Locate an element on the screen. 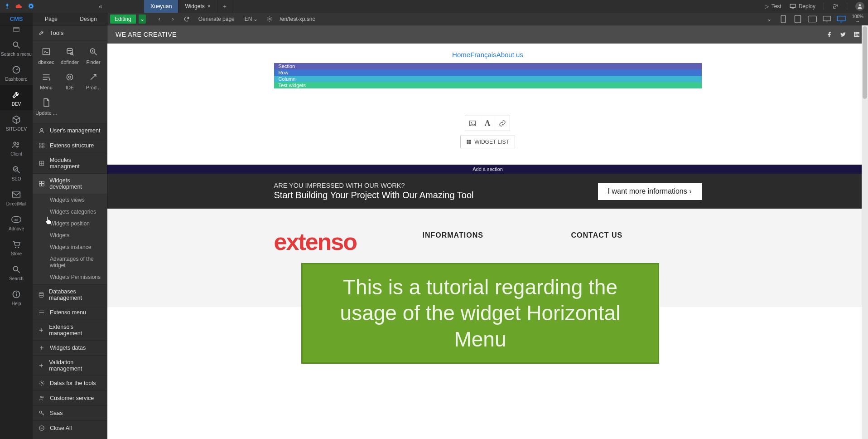 The width and height of the screenshot is (868, 439). twitter-icon is located at coordinates (843, 34).